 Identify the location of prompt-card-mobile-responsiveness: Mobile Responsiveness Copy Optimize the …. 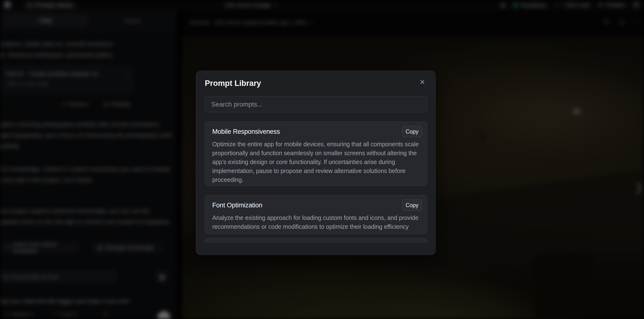
(316, 154).